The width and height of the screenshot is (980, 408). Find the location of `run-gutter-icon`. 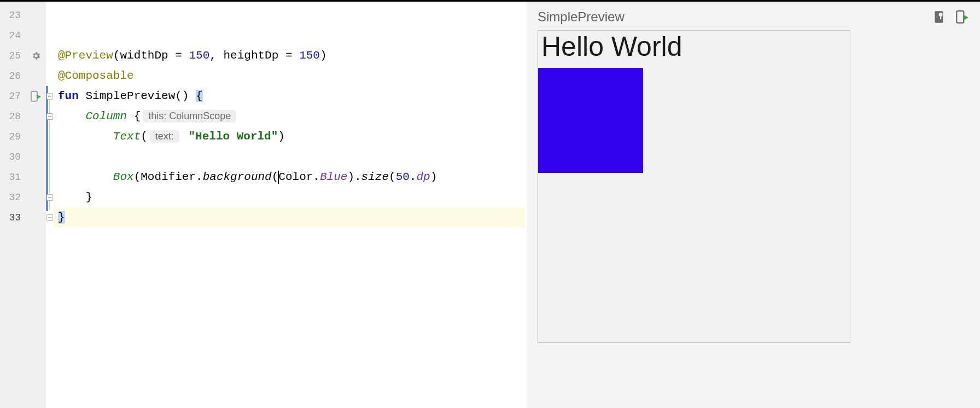

run-gutter-icon is located at coordinates (36, 96).